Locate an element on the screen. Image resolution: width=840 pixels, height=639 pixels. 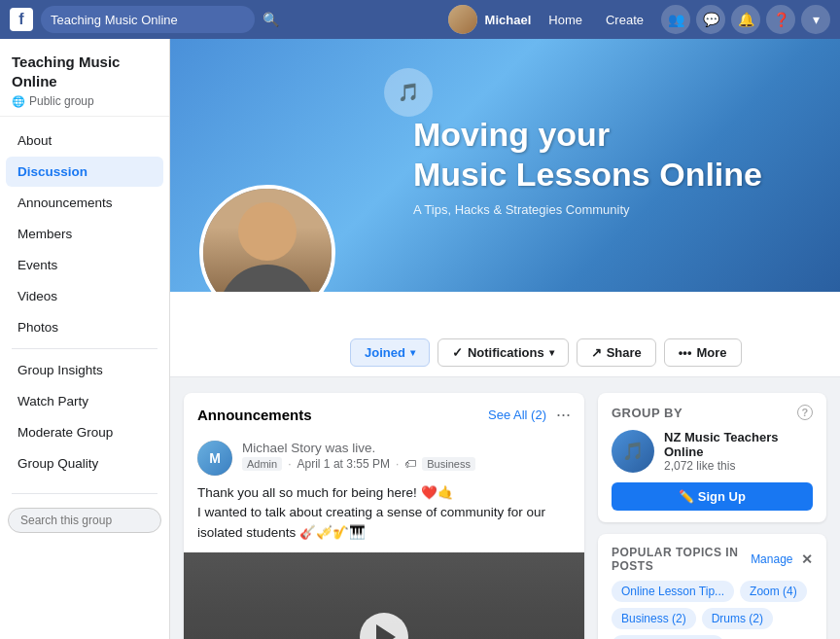
card-header-right: See All (2) ··· is located at coordinates (529, 414).